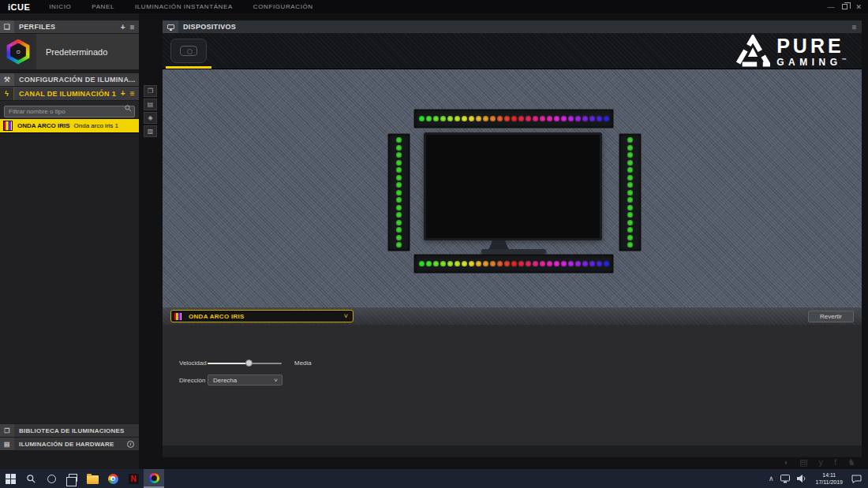 This screenshot has width=868, height=488. Describe the element at coordinates (154, 479) in the screenshot. I see `icue-taskbar-button` at that location.